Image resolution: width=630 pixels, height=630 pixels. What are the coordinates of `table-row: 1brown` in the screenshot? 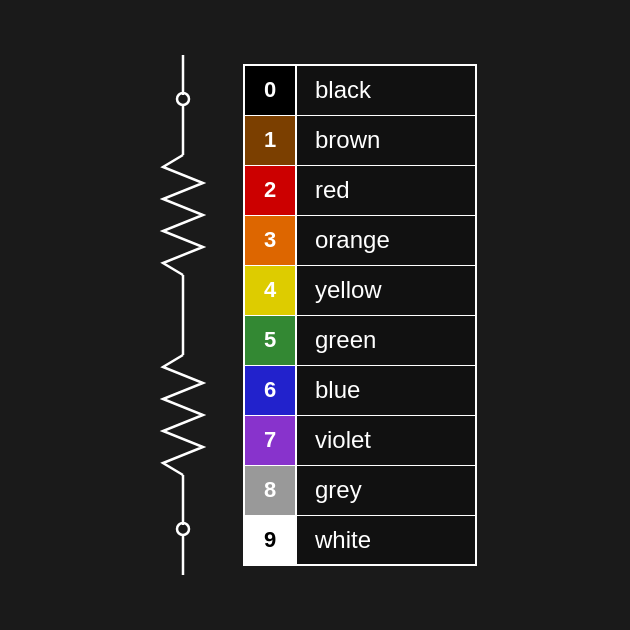 It's located at (360, 140).